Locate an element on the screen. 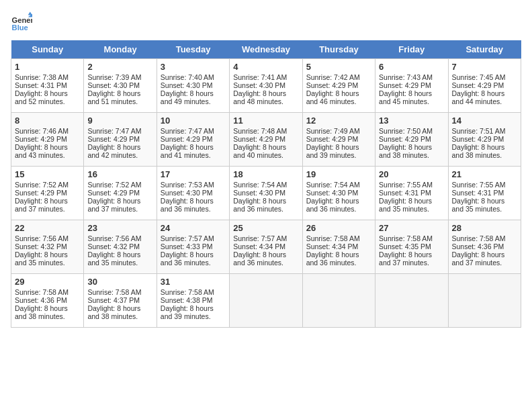 Image resolution: width=532 pixels, height=411 pixels. day-number: 4 is located at coordinates (266, 67).